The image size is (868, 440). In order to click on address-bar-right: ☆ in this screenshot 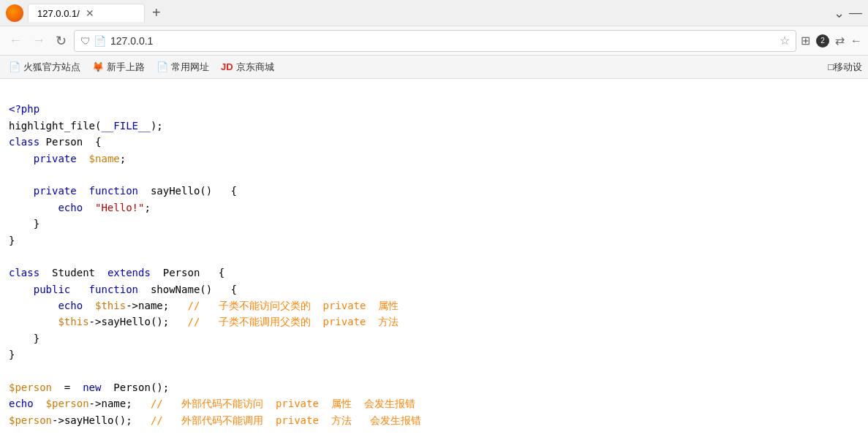, I will do `click(785, 41)`.